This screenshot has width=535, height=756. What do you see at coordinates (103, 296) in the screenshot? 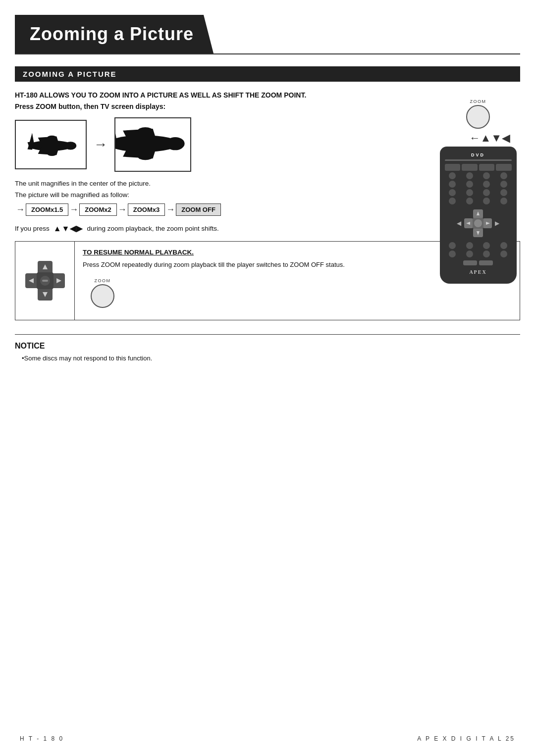
I see `zoom-circle-button` at bounding box center [103, 296].